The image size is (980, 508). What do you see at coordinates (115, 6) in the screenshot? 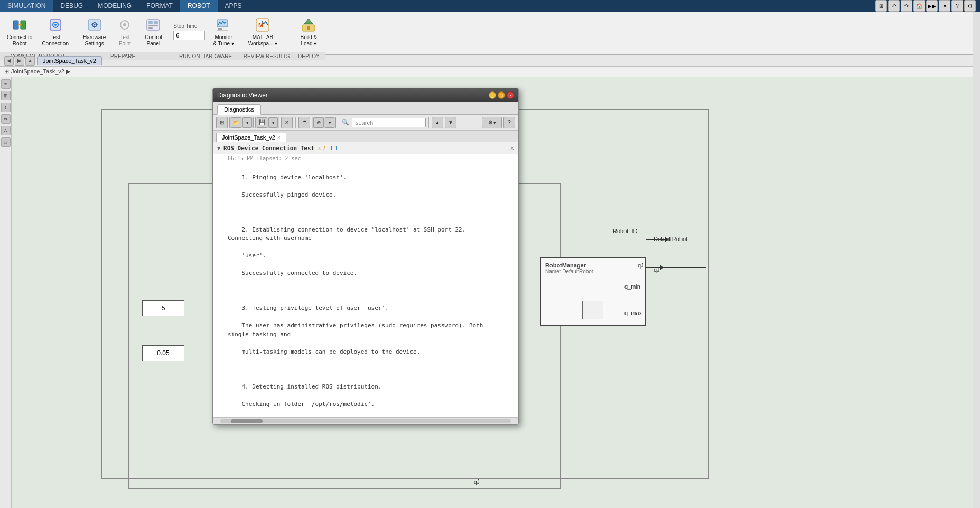
I see `menu-modeling: MODELING` at bounding box center [115, 6].